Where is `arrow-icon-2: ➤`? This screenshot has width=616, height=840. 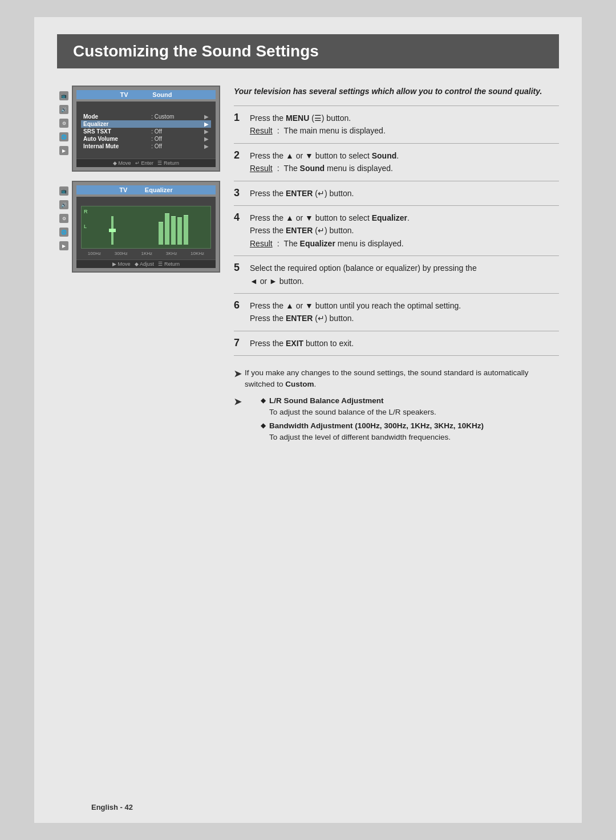 arrow-icon-2: ➤ is located at coordinates (237, 402).